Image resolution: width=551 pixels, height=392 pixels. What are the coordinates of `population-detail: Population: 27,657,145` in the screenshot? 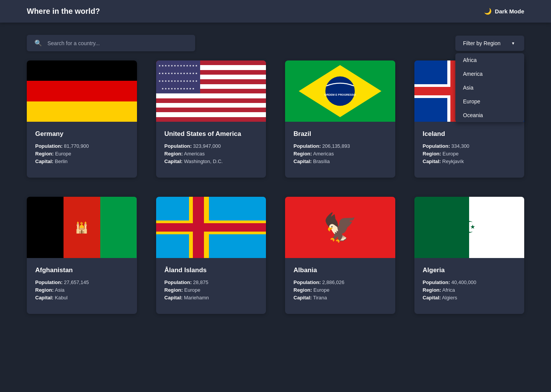 It's located at (82, 283).